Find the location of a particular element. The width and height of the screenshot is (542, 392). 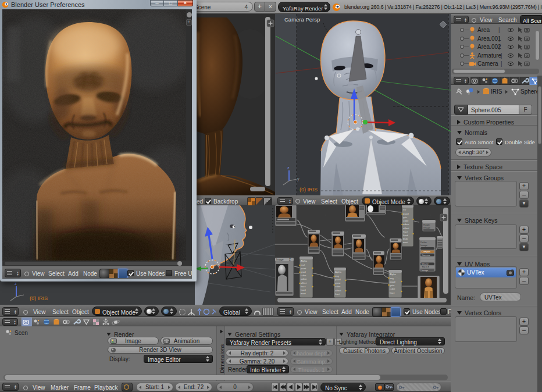

svg-text: gete is located at coordinates (392, 285).